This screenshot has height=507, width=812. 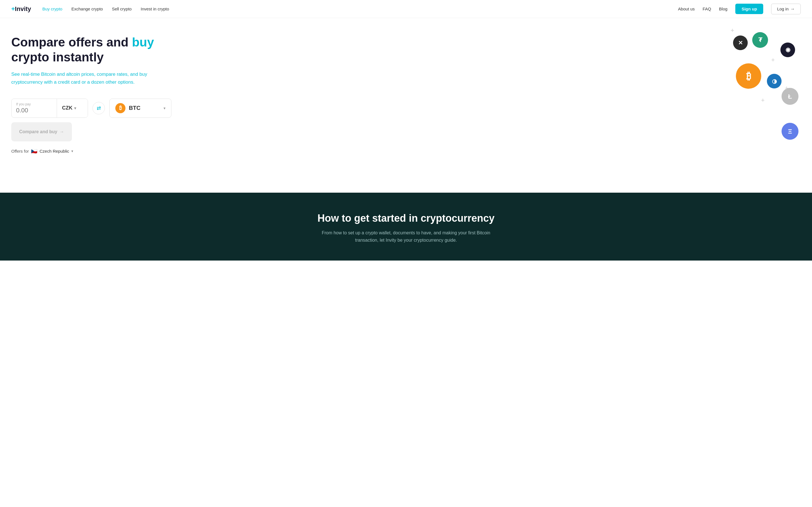 What do you see at coordinates (140, 108) in the screenshot?
I see `crypto-selector: ₿ BTC ▾` at bounding box center [140, 108].